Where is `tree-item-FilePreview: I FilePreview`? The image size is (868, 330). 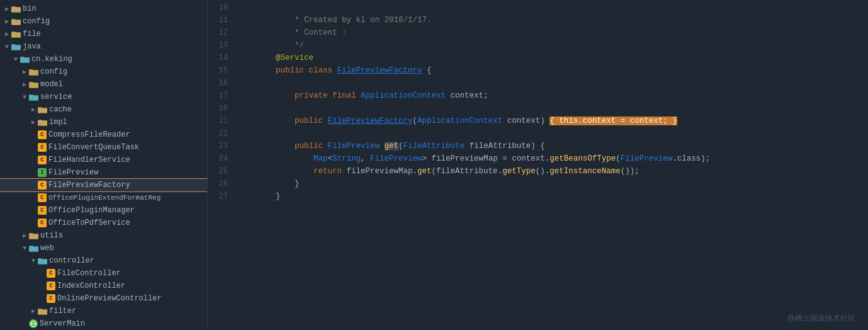
tree-item-FilePreview: I FilePreview is located at coordinates (103, 173).